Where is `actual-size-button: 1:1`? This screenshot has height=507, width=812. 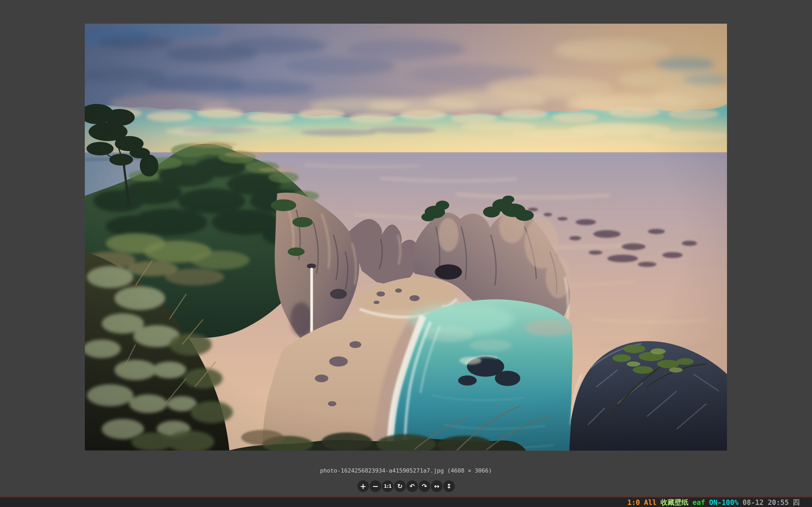 actual-size-button: 1:1 is located at coordinates (388, 486).